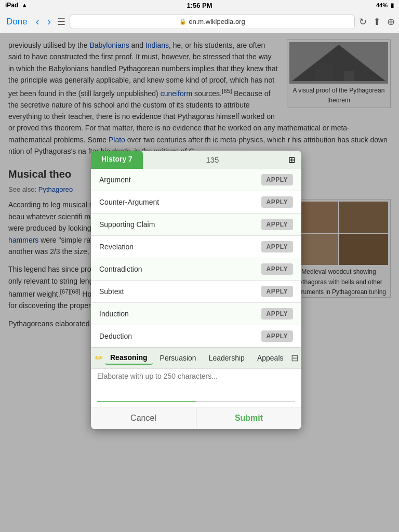  Describe the element at coordinates (17, 22) in the screenshot. I see `done-button: Done` at that location.